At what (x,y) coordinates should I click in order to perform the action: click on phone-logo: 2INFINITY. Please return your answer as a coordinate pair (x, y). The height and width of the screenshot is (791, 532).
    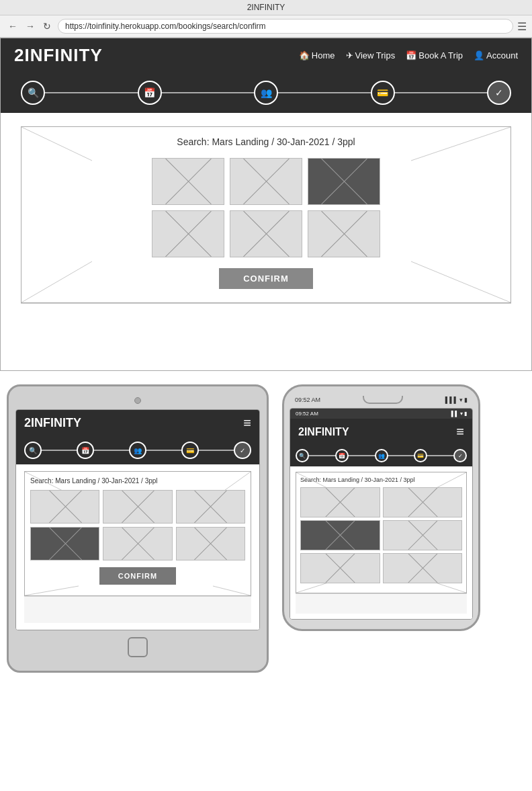
    Looking at the image, I should click on (324, 432).